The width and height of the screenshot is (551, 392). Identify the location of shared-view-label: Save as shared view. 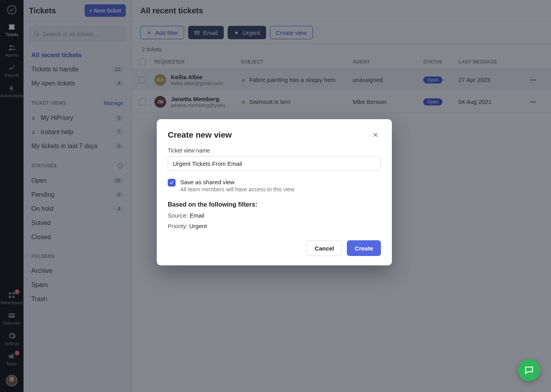
(237, 182).